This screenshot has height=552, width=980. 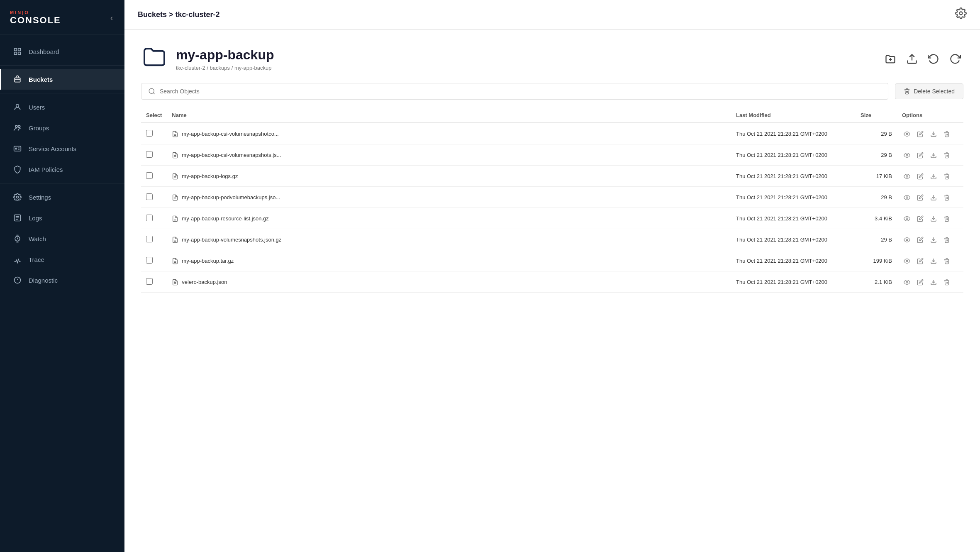 I want to click on sidebar-item-groups: Groups, so click(x=62, y=128).